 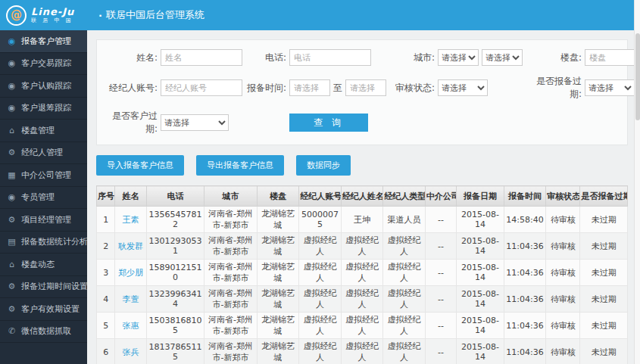 What do you see at coordinates (502, 58) in the screenshot?
I see `city-select: 请选择` at bounding box center [502, 58].